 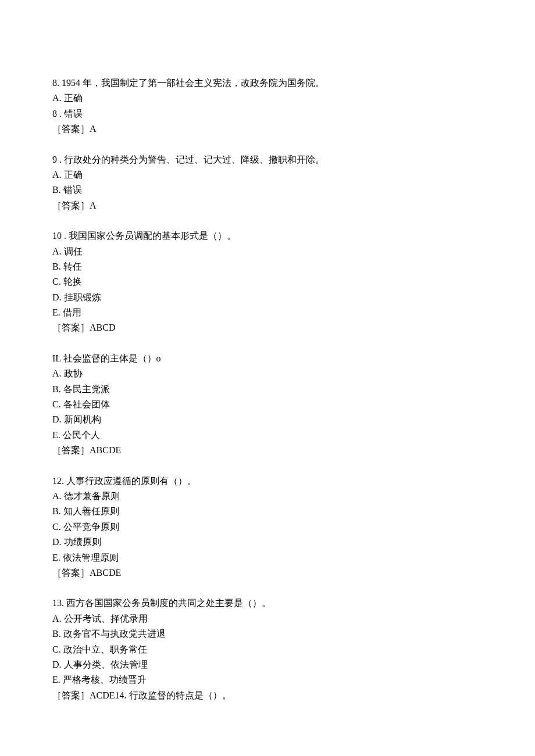 I want to click on option-c: C. 各社会团体, so click(x=268, y=404).